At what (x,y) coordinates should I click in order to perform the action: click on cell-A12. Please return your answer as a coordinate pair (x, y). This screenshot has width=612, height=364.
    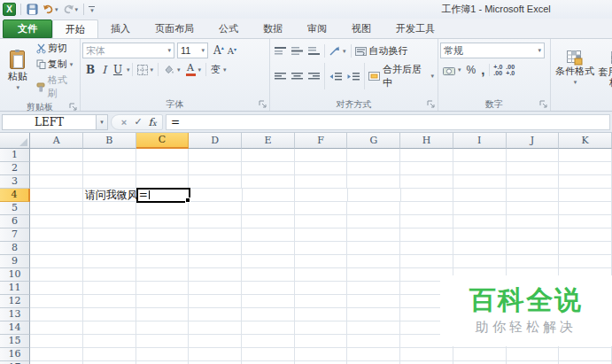
    Looking at the image, I should click on (57, 301).